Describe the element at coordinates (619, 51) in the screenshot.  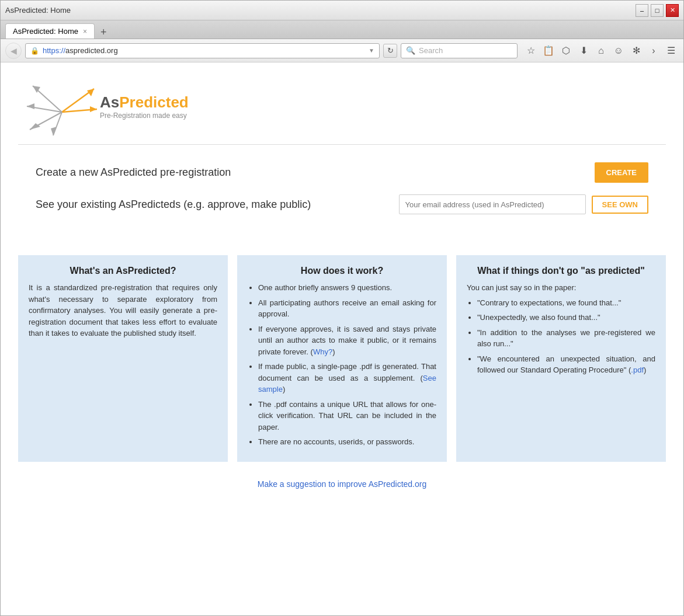
I see `emoji-icon: ☺` at that location.